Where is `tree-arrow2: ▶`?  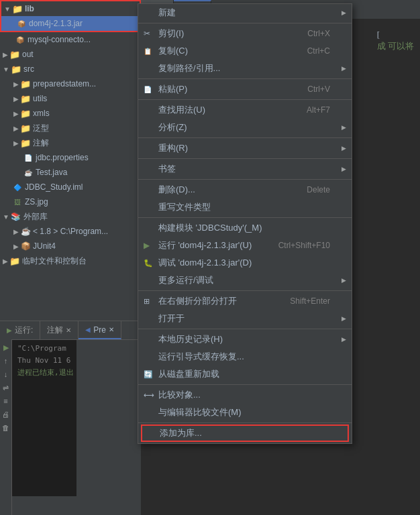 tree-arrow2: ▶ is located at coordinates (5, 55).